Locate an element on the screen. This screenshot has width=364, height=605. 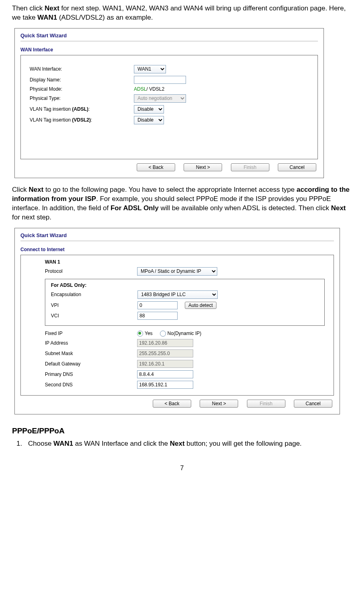
intro-paragraph-2: Click Next to go to the following page. … is located at coordinates (182, 204).